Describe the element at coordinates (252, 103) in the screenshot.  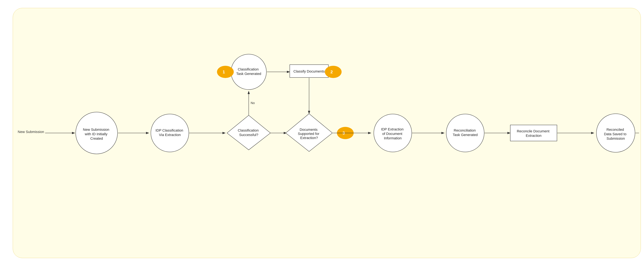
I see `no-label: No` at that location.